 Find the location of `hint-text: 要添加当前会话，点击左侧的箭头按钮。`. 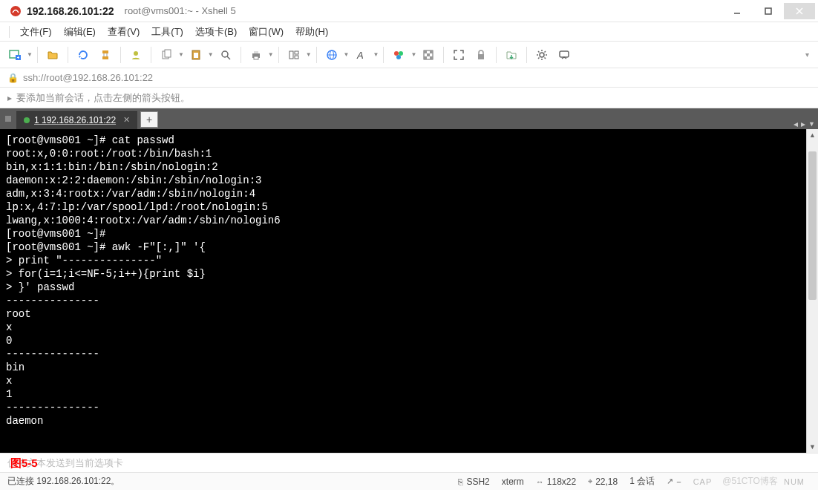

hint-text: 要添加当前会话，点击左侧的箭头按钮。 is located at coordinates (103, 98).